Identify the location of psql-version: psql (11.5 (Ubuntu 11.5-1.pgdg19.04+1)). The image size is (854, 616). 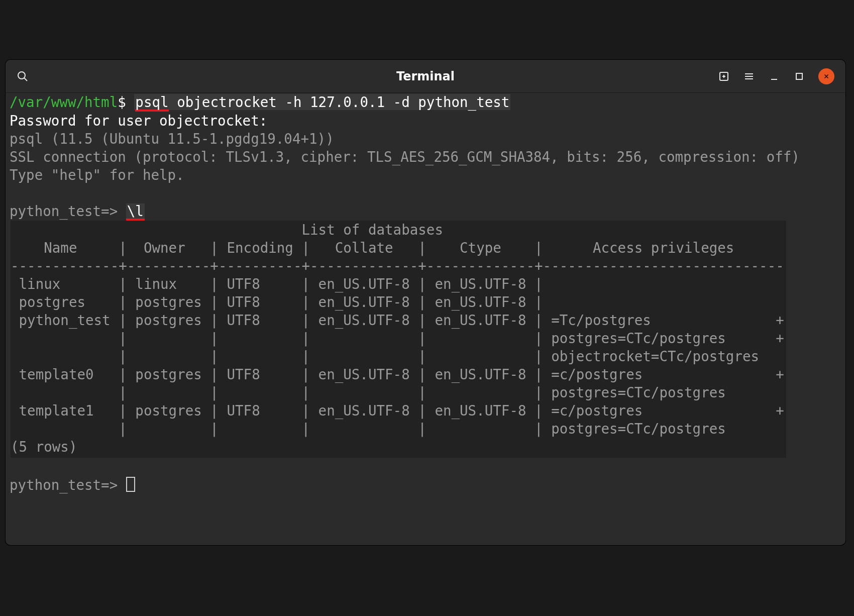
(172, 139).